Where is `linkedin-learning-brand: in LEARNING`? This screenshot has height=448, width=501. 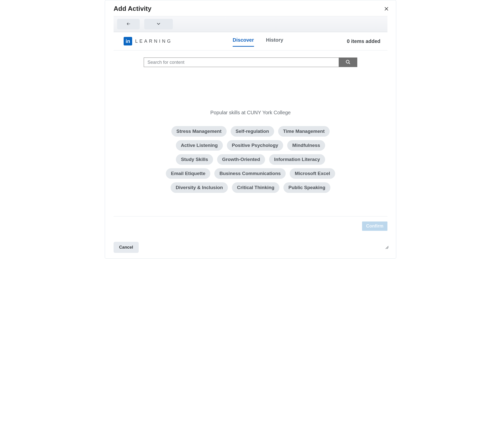
linkedin-learning-brand: in LEARNING is located at coordinates (148, 41).